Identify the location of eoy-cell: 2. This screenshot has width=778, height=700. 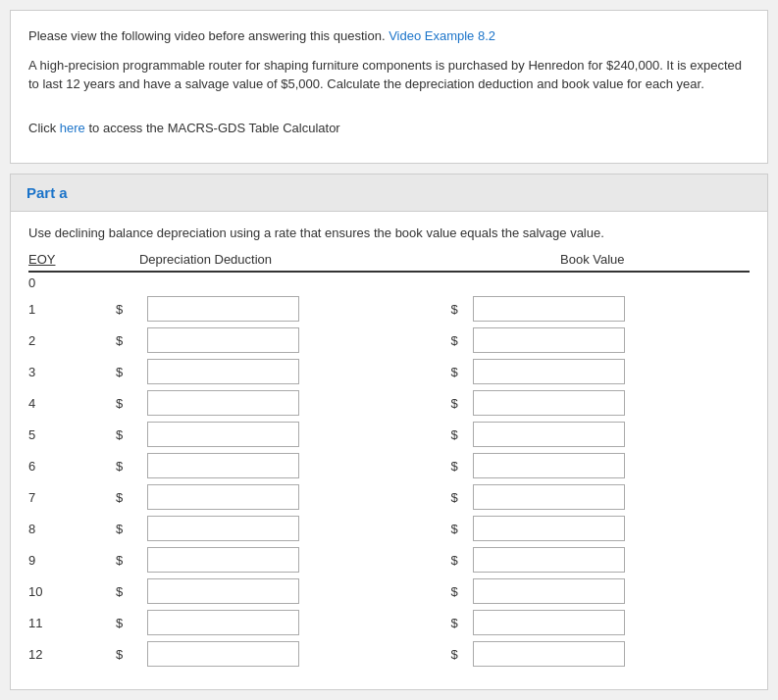
(69, 340).